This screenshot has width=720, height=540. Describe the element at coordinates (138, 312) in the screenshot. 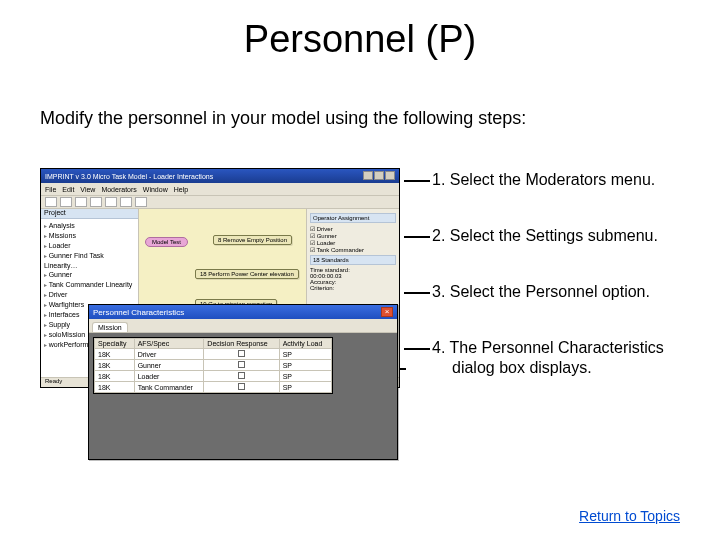

I see `dialog-title-text: Personnel Characteristics` at that location.